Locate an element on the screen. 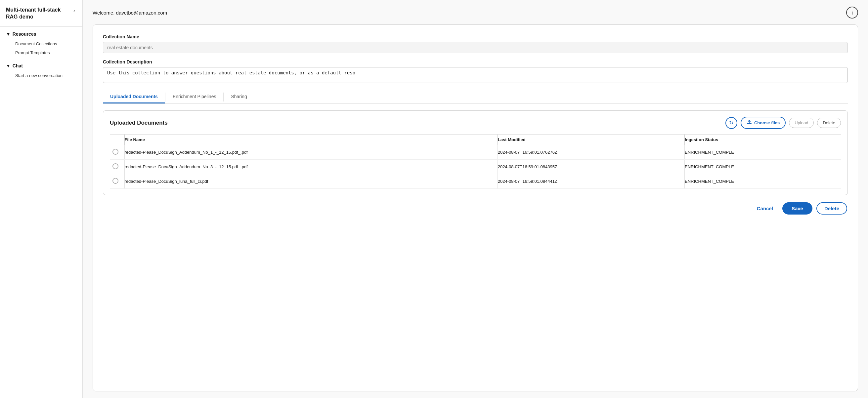  collection-name-input is located at coordinates (475, 48).